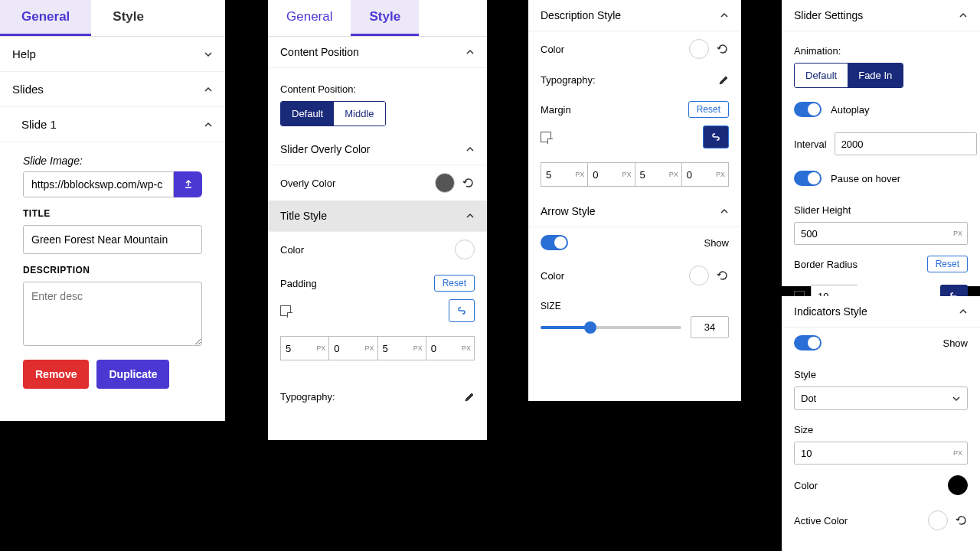 This screenshot has width=980, height=551. What do you see at coordinates (880, 312) in the screenshot?
I see `section-indicators-style: Indicators Style` at bounding box center [880, 312].